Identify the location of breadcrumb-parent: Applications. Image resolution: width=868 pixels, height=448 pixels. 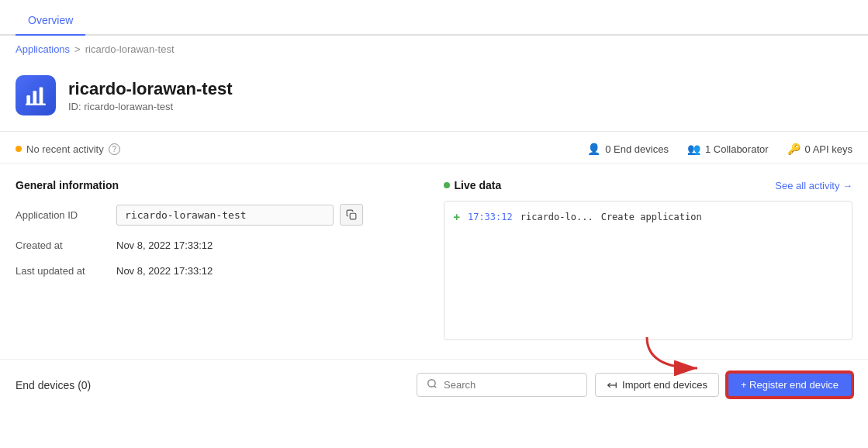
(43, 50).